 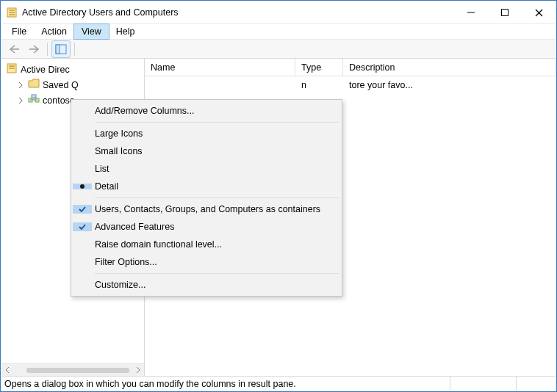 I want to click on cell-type: n, so click(x=319, y=85).